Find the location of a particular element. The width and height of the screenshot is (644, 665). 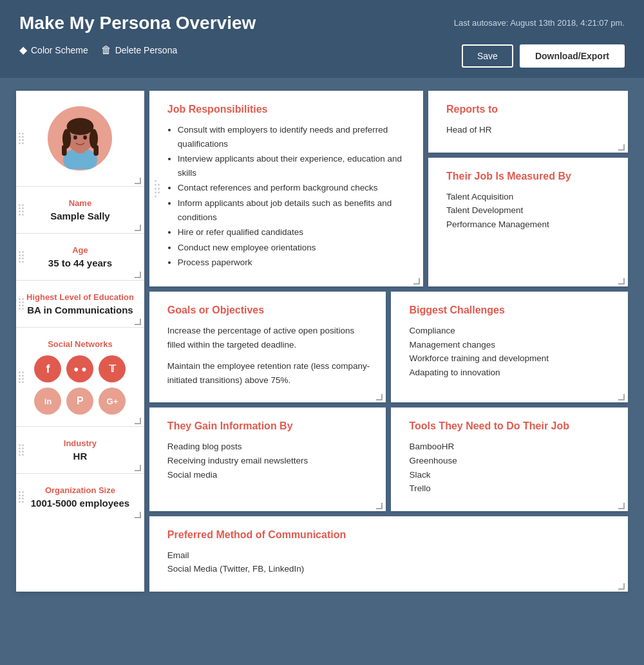

list-item: Consult with employers to identify needs… is located at coordinates (294, 136).